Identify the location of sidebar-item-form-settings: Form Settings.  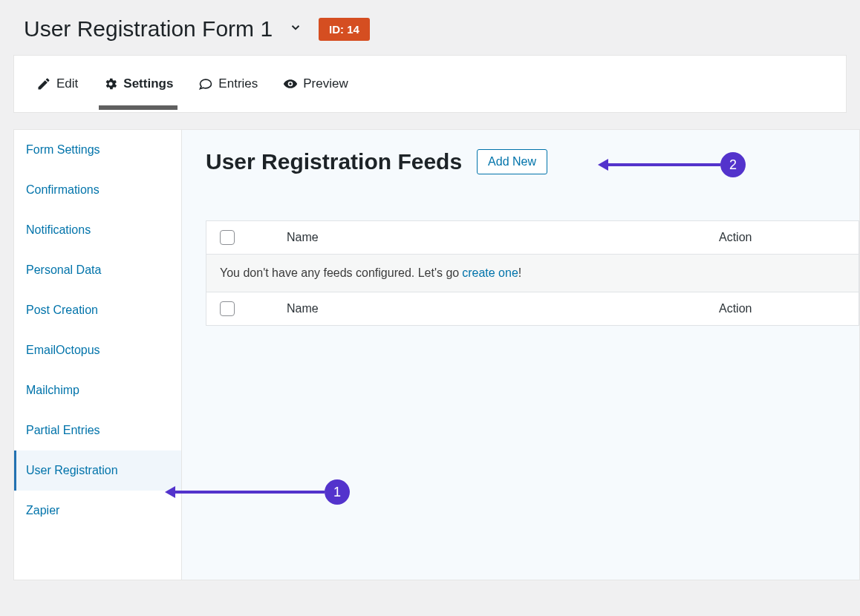
(98, 150).